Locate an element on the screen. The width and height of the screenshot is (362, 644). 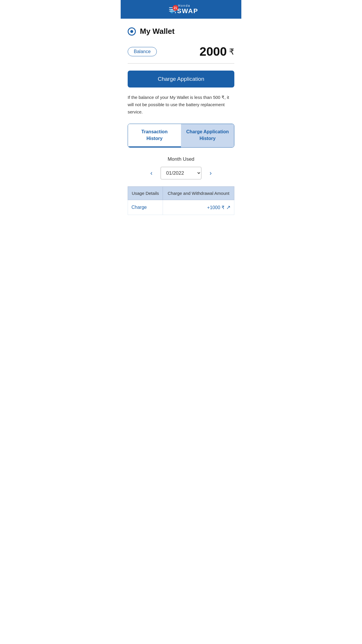
page-title: My Wallet is located at coordinates (157, 32).